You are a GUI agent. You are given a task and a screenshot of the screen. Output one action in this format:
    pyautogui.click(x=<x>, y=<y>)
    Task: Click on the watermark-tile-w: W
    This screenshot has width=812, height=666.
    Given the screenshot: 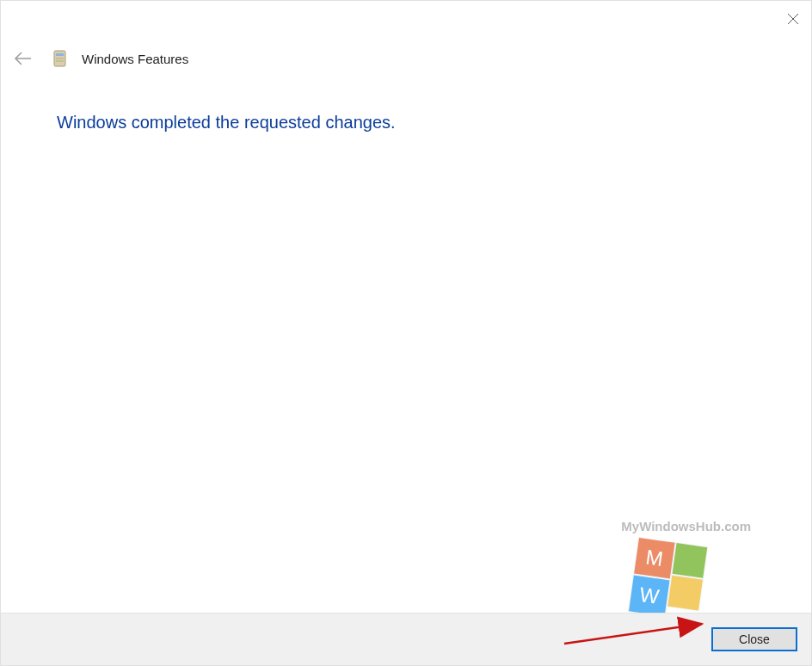 What is the action you would take?
    pyautogui.click(x=649, y=595)
    